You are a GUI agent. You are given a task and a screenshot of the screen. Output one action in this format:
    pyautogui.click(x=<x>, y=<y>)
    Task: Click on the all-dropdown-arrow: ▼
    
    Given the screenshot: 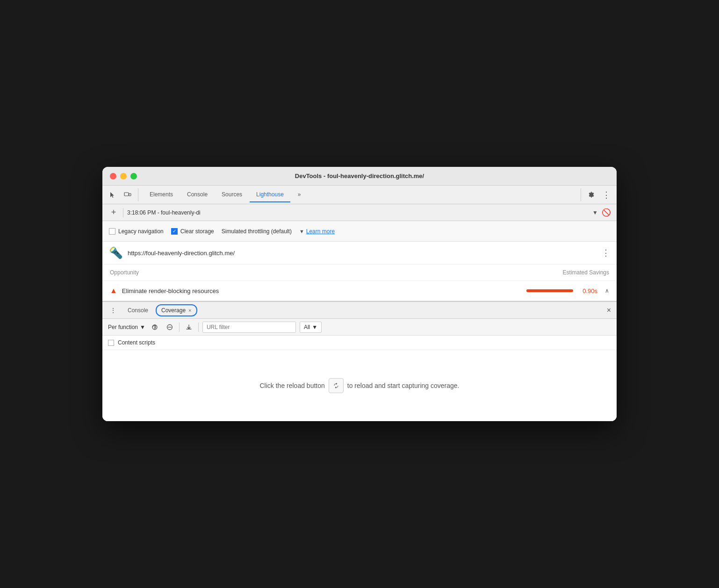 What is the action you would take?
    pyautogui.click(x=315, y=327)
    